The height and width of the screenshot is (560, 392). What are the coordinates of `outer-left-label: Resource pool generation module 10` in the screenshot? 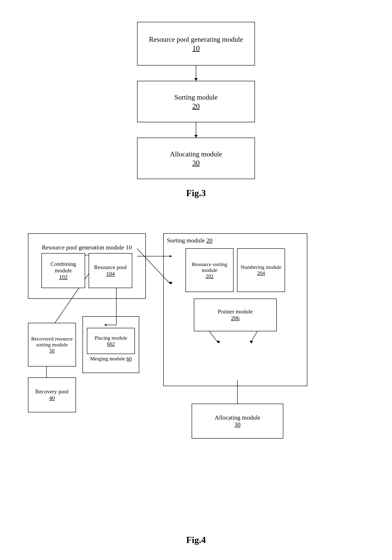 It's located at (87, 247).